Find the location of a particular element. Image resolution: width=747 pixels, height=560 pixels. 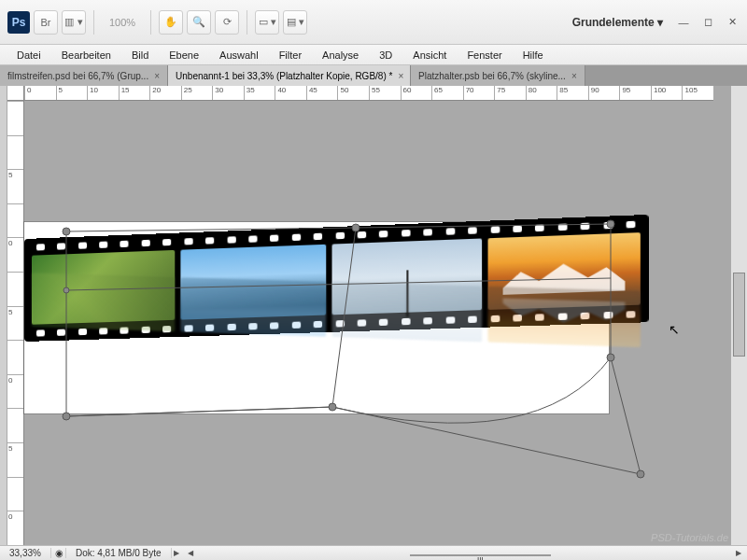

scroll-left-arrow: ◀ is located at coordinates (192, 553).